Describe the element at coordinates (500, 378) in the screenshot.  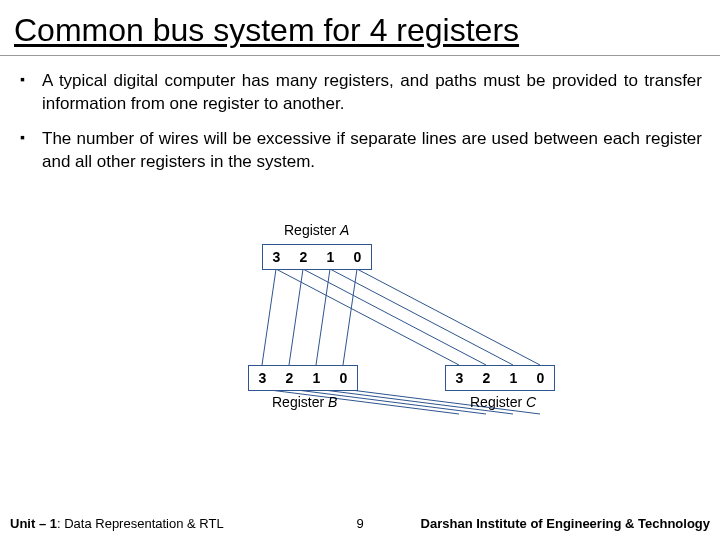
I see `register-c: 3 2 1 0` at that location.